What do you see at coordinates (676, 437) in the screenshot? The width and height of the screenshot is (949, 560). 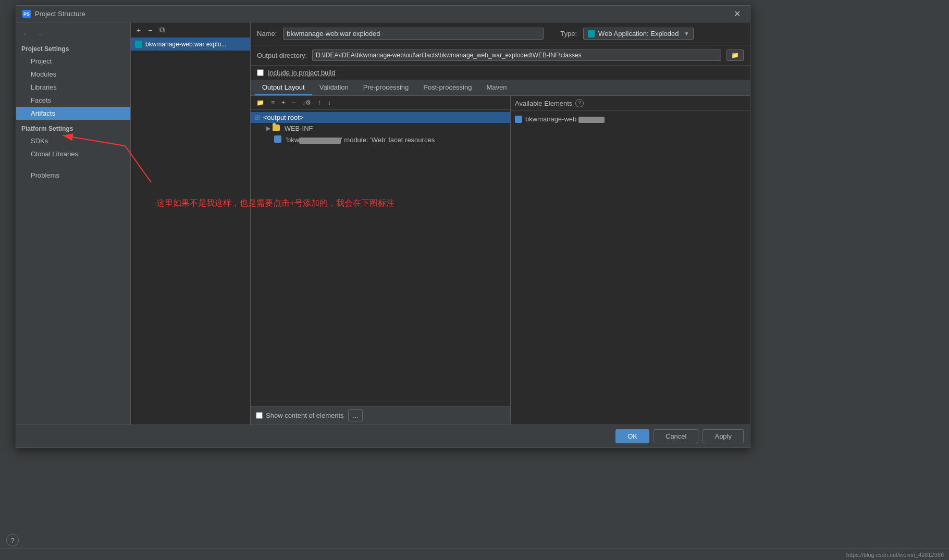 I see `cancel-button: Cancel` at bounding box center [676, 437].